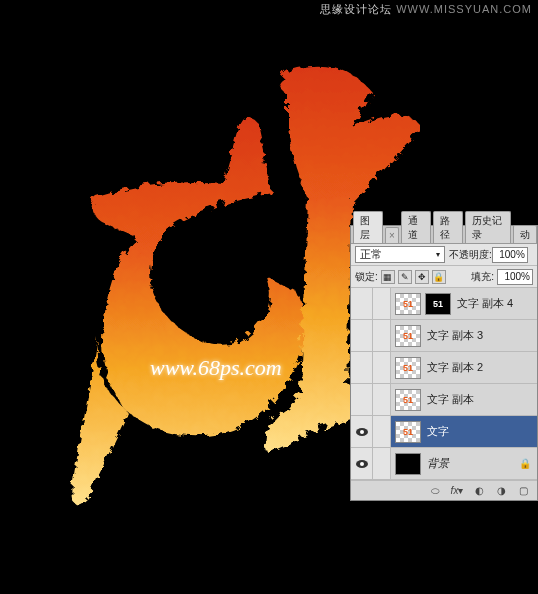 This screenshot has width=538, height=594. I want to click on adjustment-icon: ◑, so click(501, 491).